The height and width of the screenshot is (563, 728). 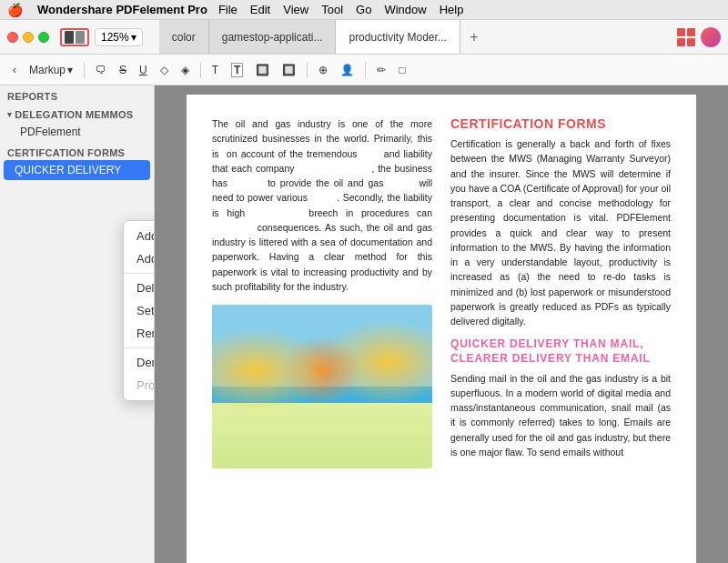 I want to click on highlight-btn: ◇, so click(x=164, y=70).